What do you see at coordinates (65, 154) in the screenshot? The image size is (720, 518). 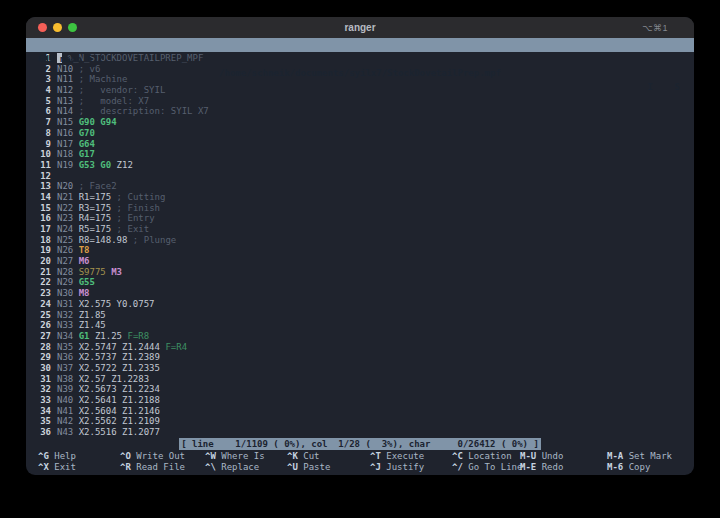 I see `code-token: N18` at bounding box center [65, 154].